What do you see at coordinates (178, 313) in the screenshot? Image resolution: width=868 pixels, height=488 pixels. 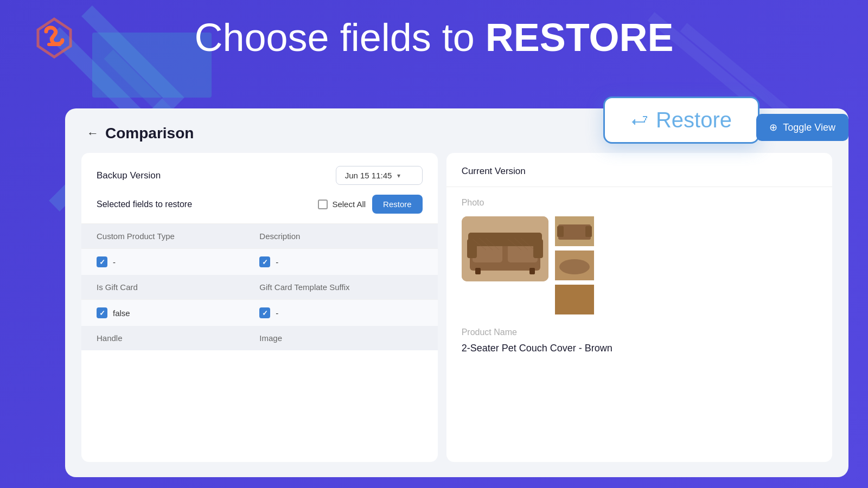 I see `table-cell-2-1: false` at bounding box center [178, 313].